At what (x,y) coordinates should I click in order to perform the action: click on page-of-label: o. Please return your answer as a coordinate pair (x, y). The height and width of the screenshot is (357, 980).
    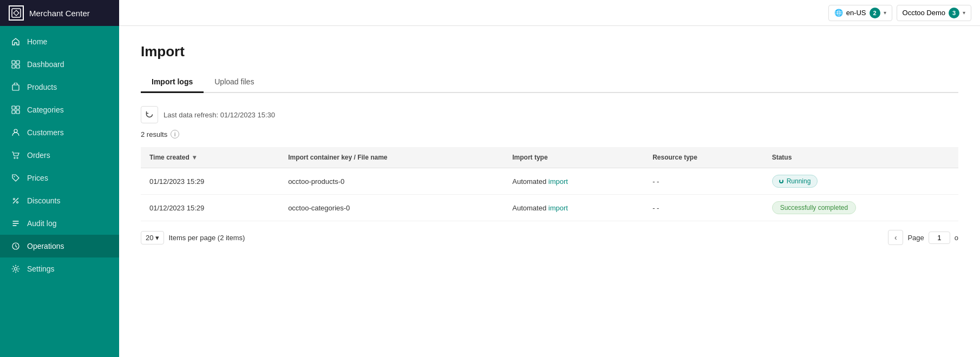
    Looking at the image, I should click on (956, 238).